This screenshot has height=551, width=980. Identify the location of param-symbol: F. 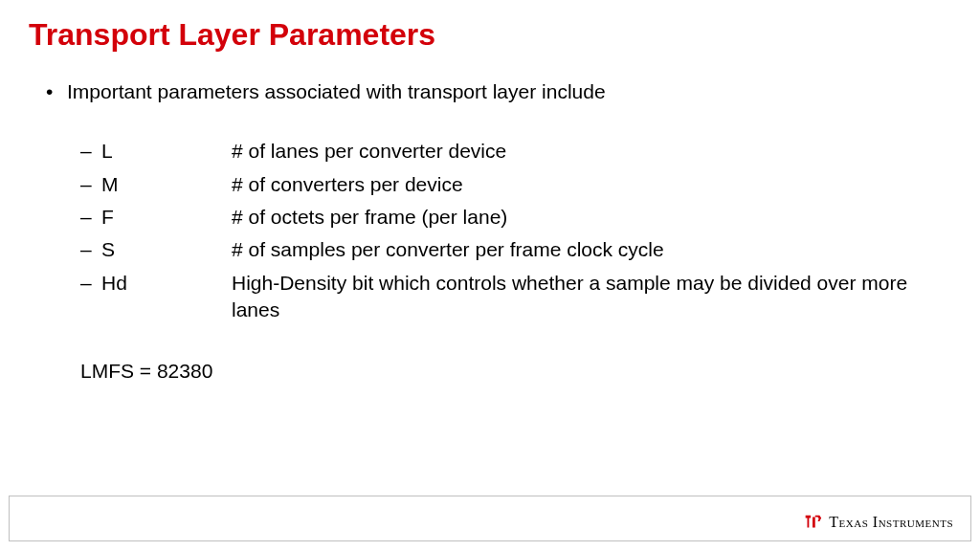
(167, 217).